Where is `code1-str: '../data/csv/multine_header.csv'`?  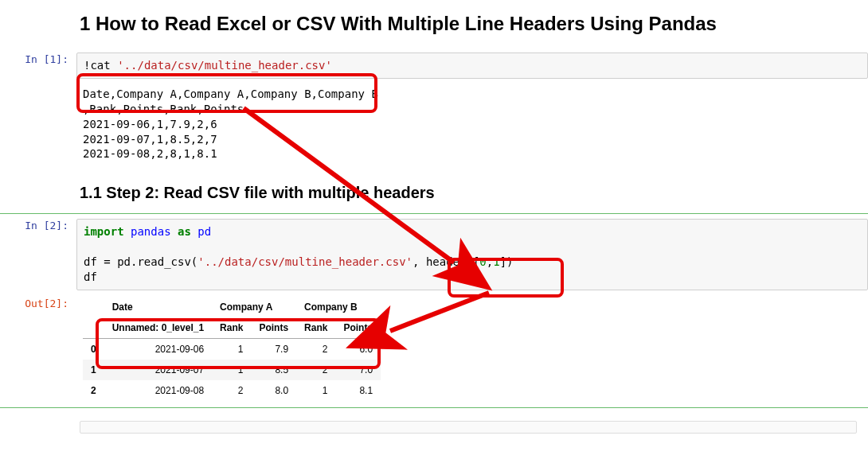 code1-str: '../data/csv/multine_header.csv' is located at coordinates (225, 65).